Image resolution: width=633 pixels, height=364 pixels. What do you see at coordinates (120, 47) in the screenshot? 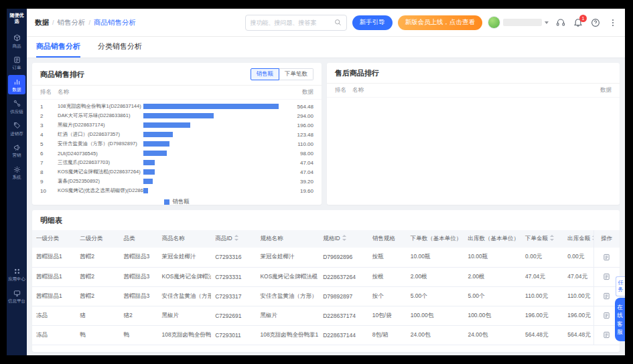
I see `tab-分类销售分析: 分类销售分析` at bounding box center [120, 47].